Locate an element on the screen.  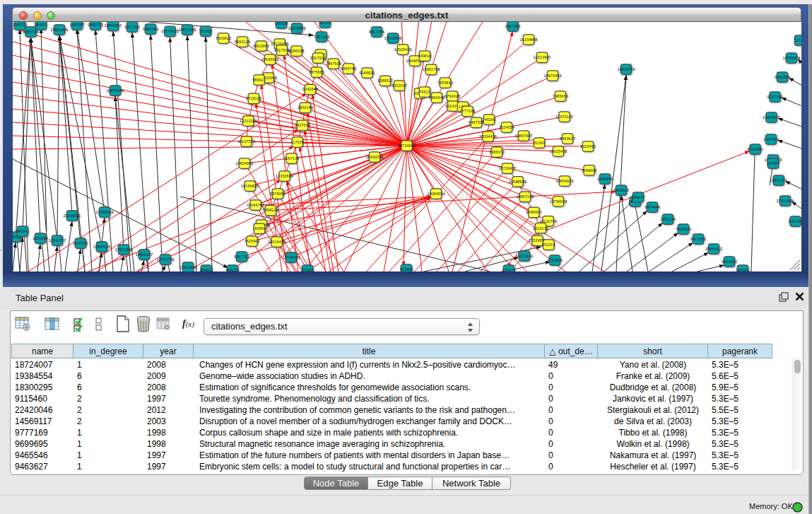
svg-text: 746206 is located at coordinates (489, 119).